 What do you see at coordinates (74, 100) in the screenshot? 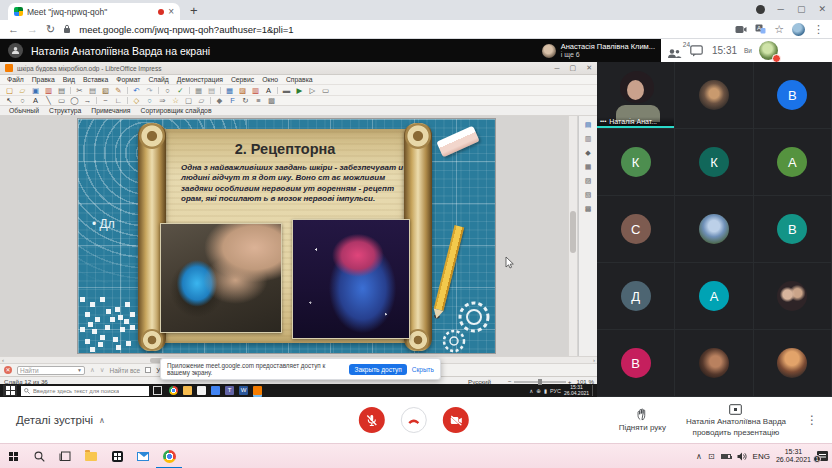
I see `ellipse-icon: ◯` at bounding box center [74, 100].